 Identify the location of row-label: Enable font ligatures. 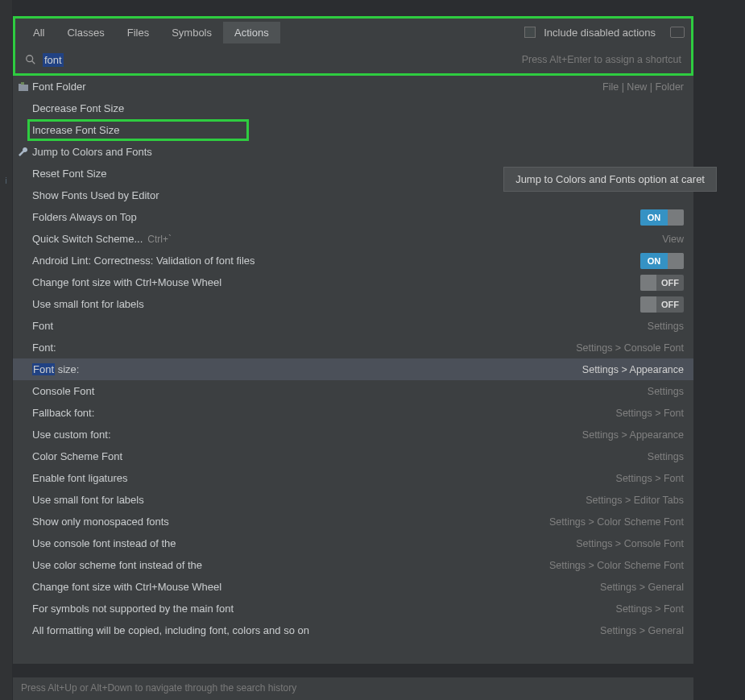
(81, 478).